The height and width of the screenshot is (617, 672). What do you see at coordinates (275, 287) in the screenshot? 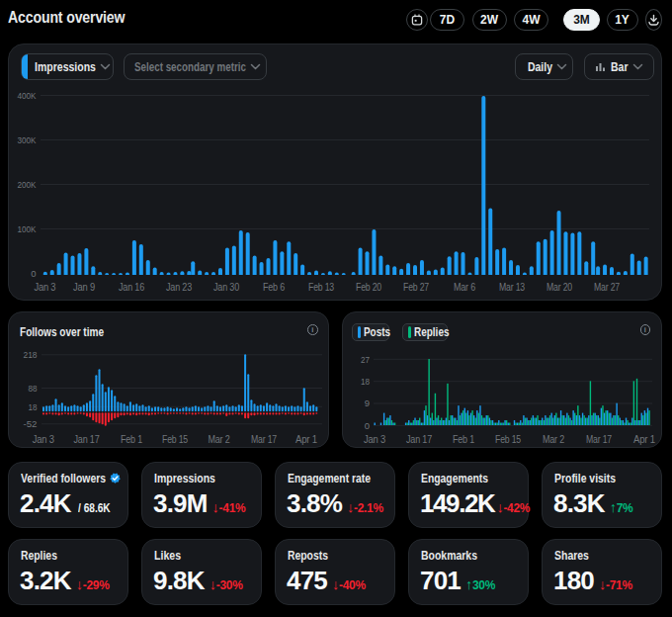
I see `svg-text: Feb 6` at bounding box center [275, 287].